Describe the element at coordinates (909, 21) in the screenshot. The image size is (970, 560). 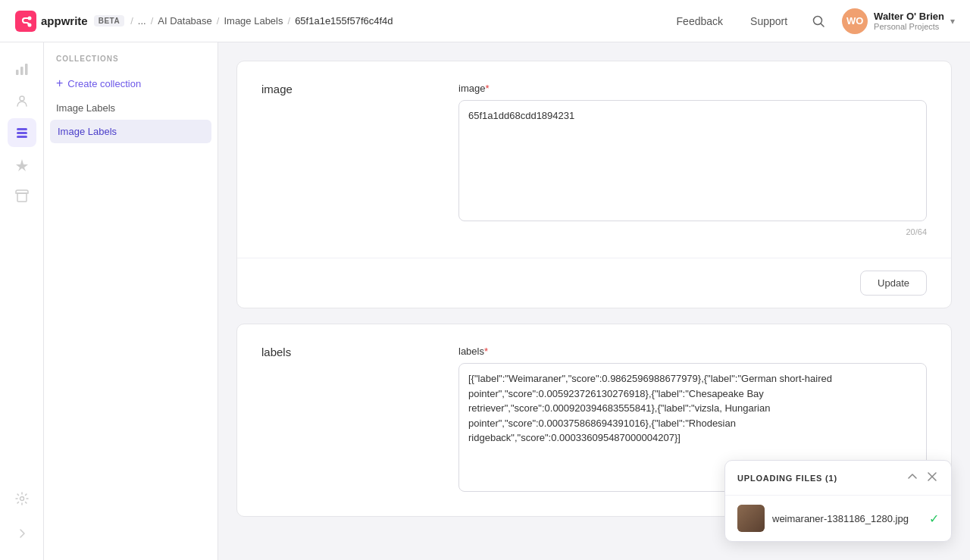
I see `user-info: Walter O' Brien Personal Projects` at that location.